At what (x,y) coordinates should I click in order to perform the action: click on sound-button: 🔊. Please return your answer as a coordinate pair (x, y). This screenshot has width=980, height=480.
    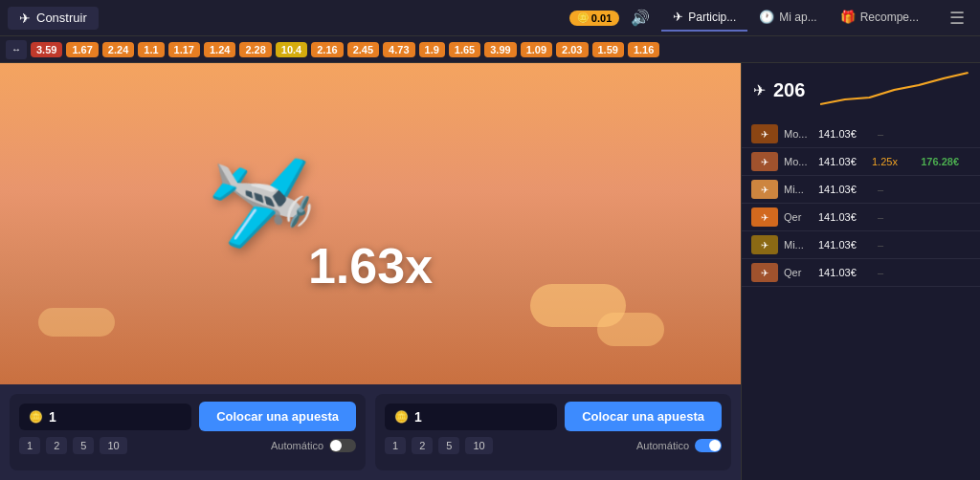
    Looking at the image, I should click on (640, 17).